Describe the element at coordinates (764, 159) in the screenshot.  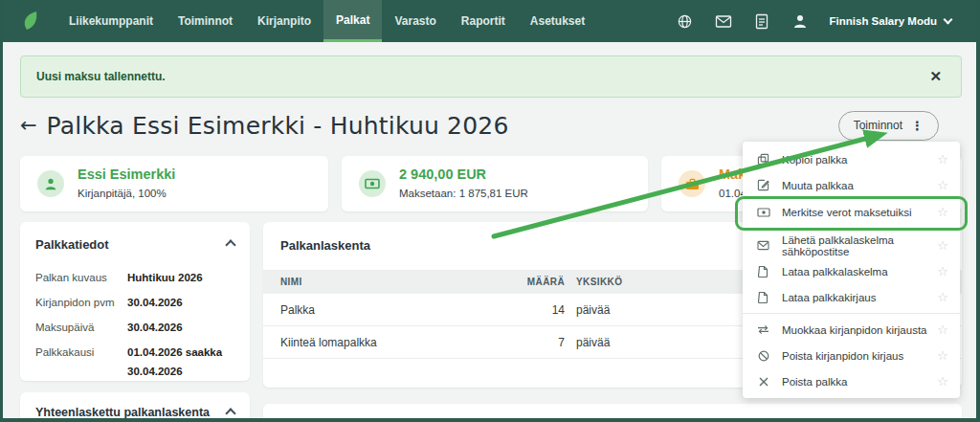
I see `copy-icon` at that location.